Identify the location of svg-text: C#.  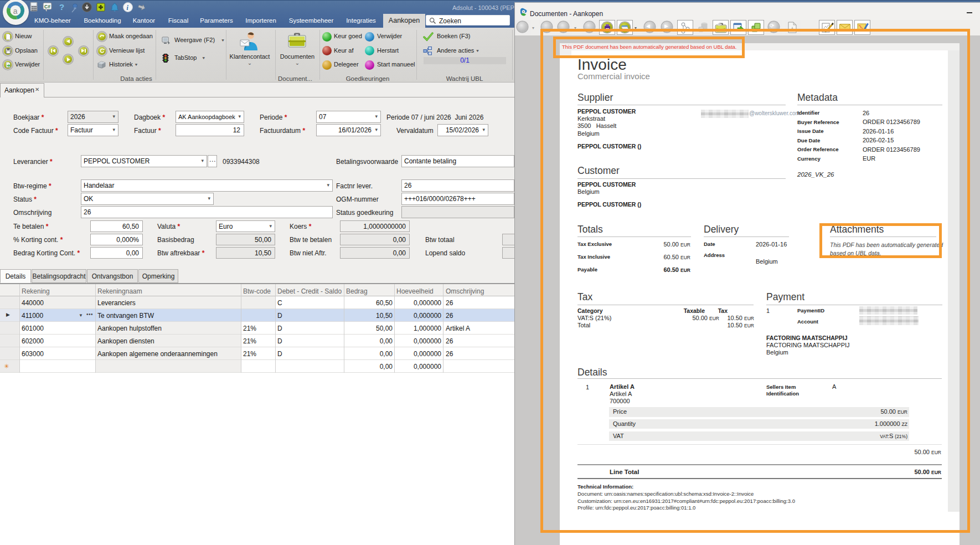
(48, 7).